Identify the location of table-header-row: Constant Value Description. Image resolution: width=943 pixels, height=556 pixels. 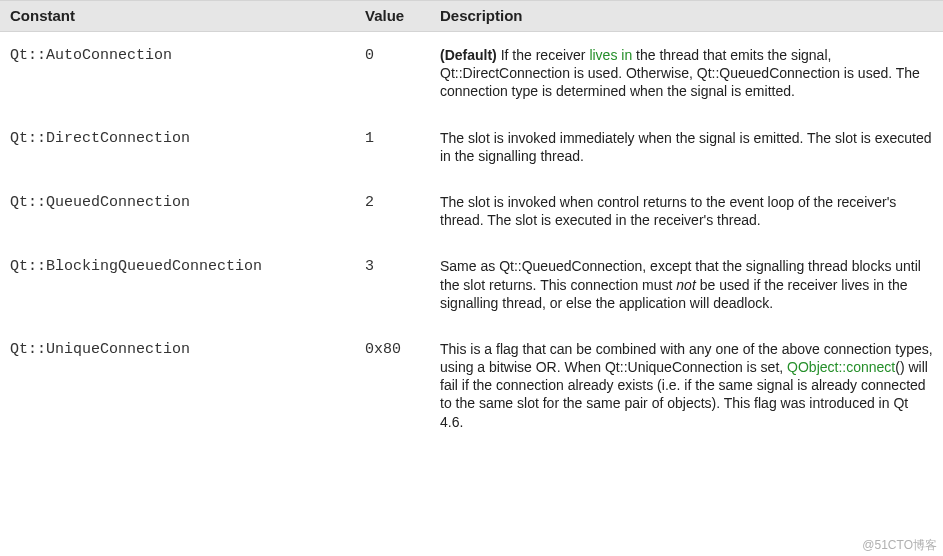
(472, 16).